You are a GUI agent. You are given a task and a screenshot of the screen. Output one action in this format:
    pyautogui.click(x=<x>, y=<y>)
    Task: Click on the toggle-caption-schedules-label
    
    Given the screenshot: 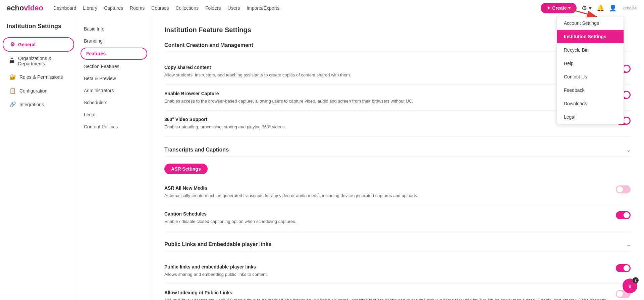 What is the action you would take?
    pyautogui.click(x=623, y=215)
    